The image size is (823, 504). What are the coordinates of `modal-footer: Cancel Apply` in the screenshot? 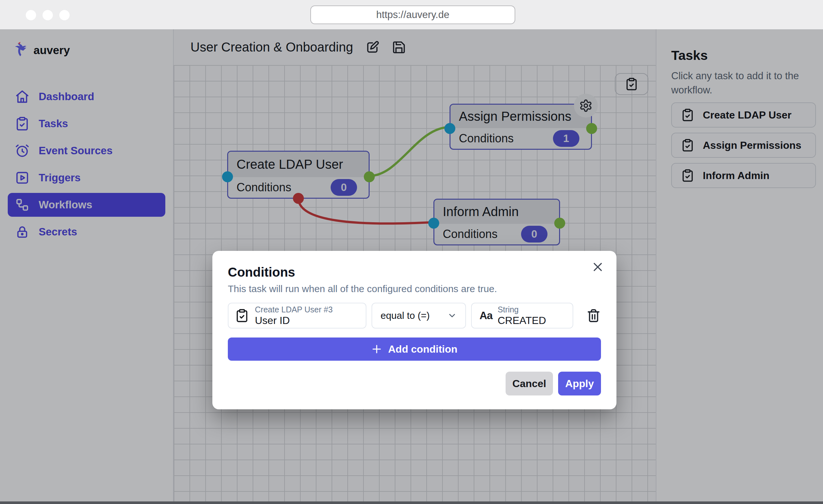 It's located at (414, 384).